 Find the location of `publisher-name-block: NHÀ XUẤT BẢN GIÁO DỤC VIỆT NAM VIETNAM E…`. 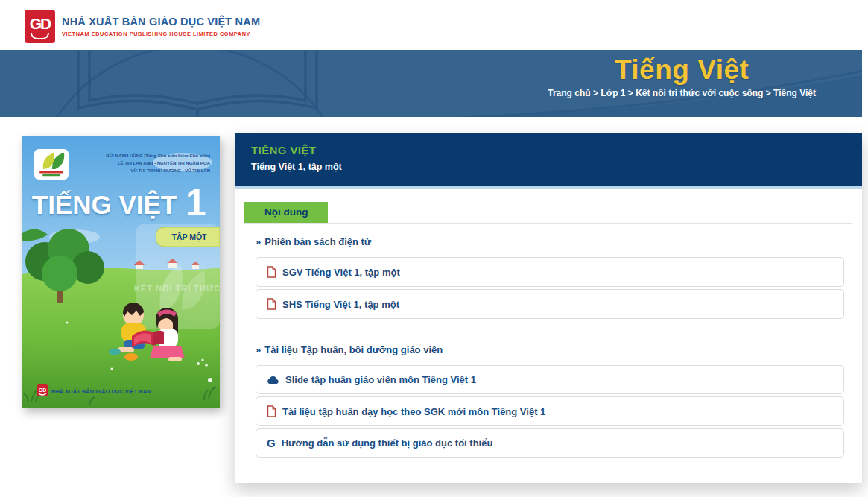

publisher-name-block: NHÀ XUẤT BẢN GIÁO DỤC VIỆT NAM VIETNAM E… is located at coordinates (161, 27).